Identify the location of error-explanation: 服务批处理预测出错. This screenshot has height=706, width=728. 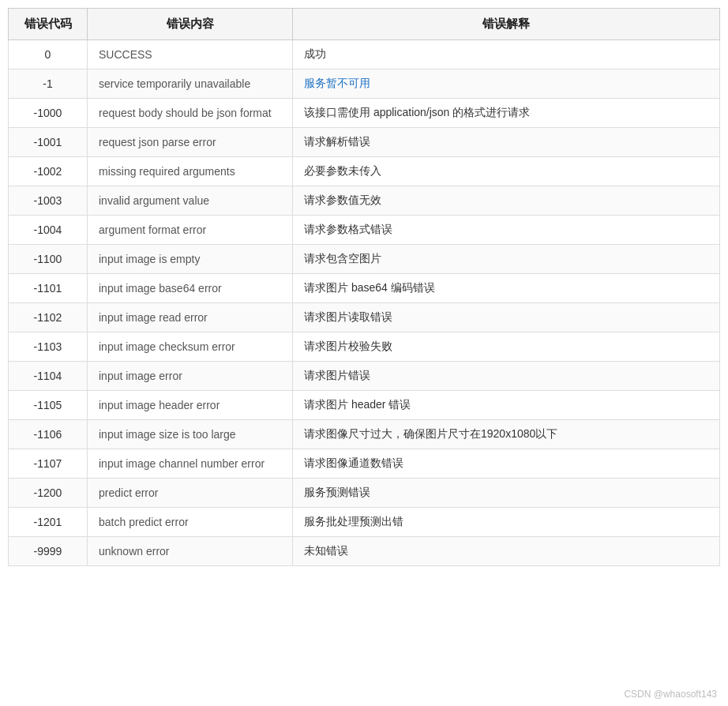
(507, 523).